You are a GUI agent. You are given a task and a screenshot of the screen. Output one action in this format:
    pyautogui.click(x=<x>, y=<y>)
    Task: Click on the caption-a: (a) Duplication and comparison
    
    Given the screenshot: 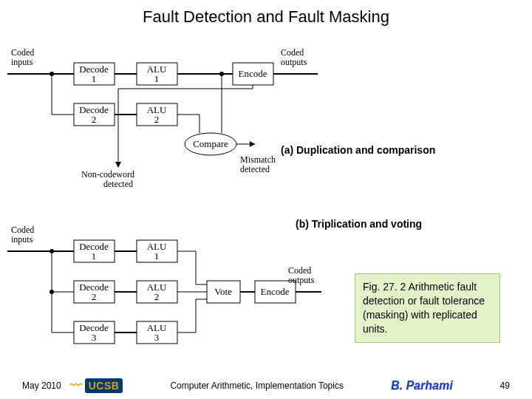 What is the action you would take?
    pyautogui.click(x=358, y=150)
    